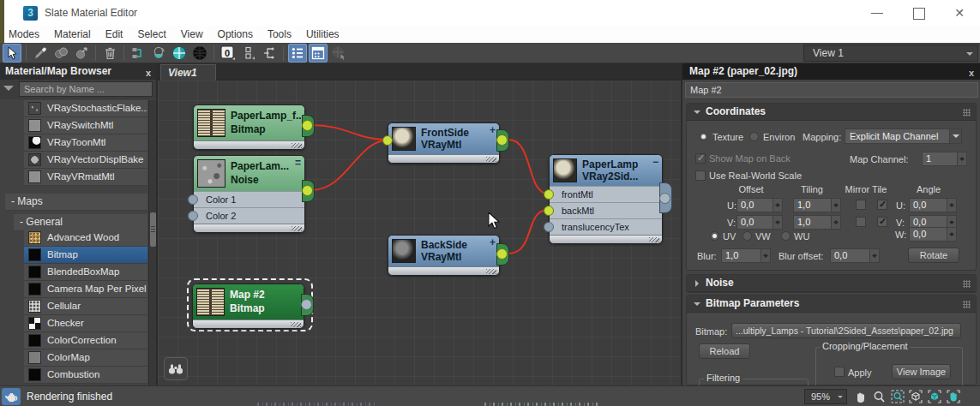 This screenshot has width=980, height=406. I want to click on layout-all-button: 0, so click(228, 53).